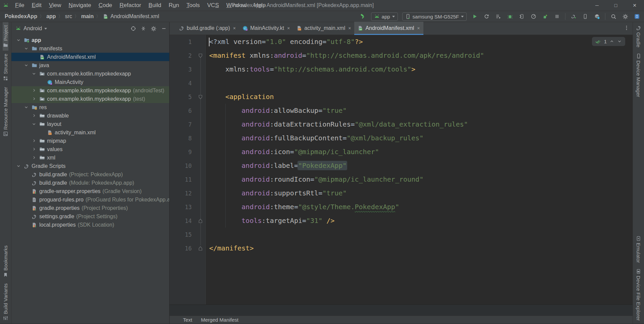 This screenshot has width=644, height=324. I want to click on tree-item-drawable: drawable, so click(90, 115).